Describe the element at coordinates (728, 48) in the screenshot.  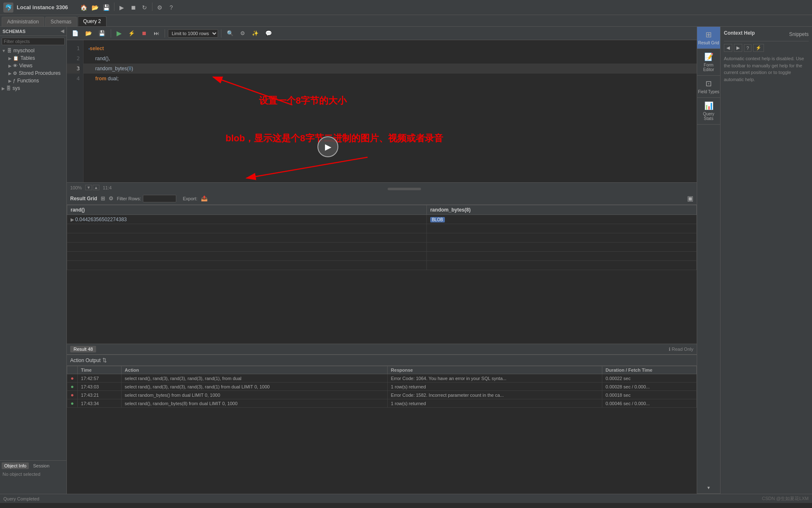
I see `nav-back-btn: ◀` at that location.